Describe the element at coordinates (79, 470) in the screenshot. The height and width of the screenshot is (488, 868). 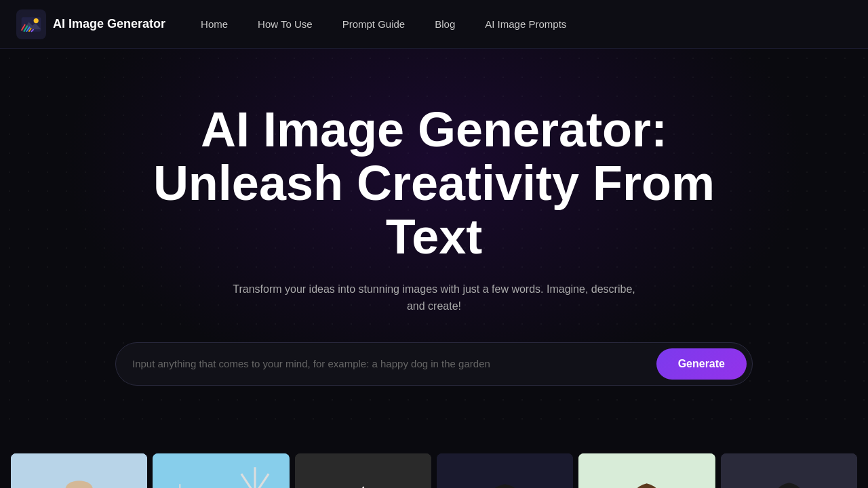
I see `image-card-beach-woman: aiimagegenerator.is` at that location.